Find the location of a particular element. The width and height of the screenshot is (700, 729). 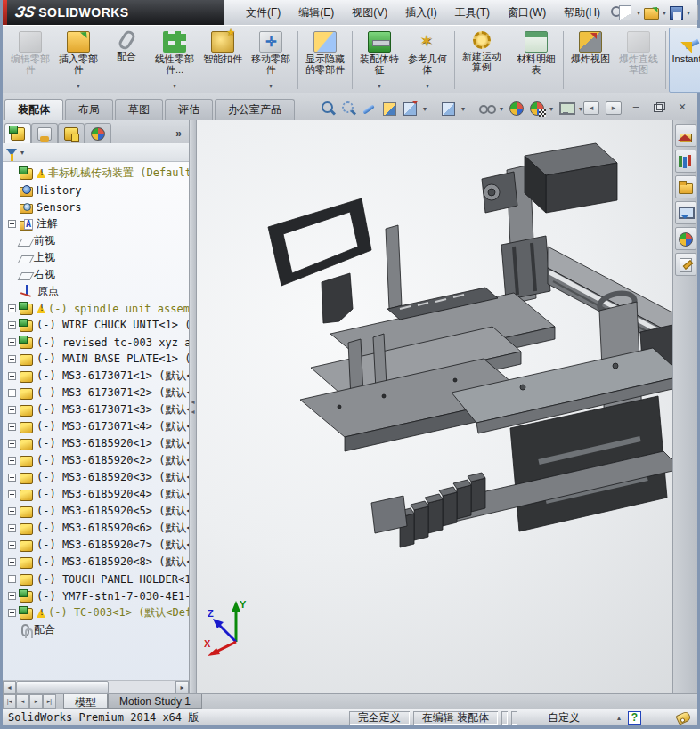

menu-item: 插入(I) is located at coordinates (420, 12).